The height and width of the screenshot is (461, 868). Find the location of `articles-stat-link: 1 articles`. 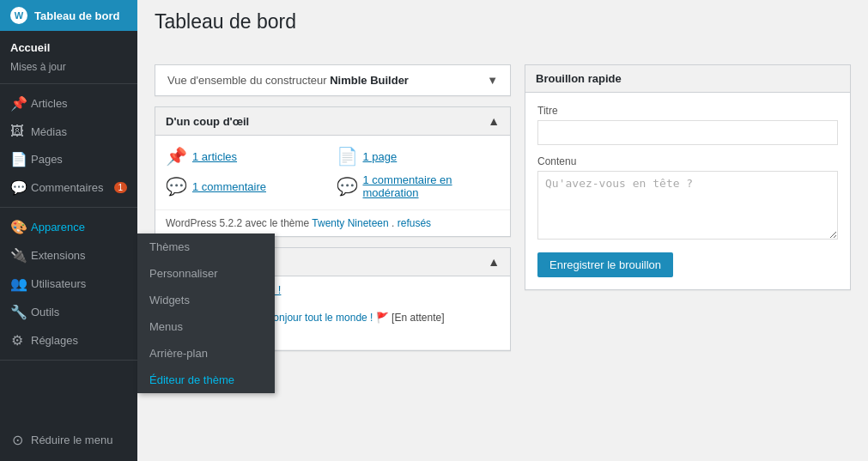

articles-stat-link: 1 articles is located at coordinates (215, 156).